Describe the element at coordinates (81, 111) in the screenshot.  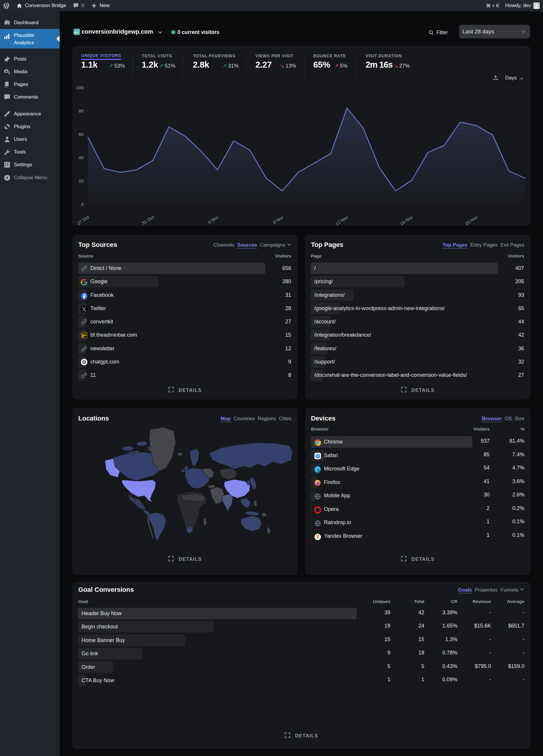
I see `svg-text: 80` at that location.